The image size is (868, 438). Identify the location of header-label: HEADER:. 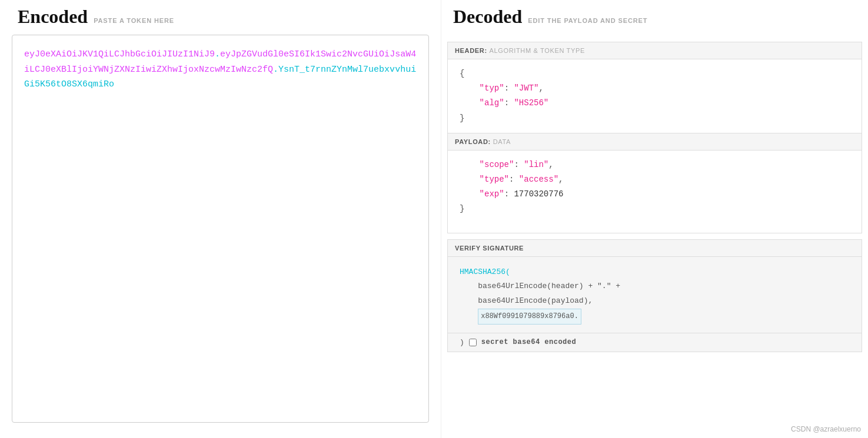
(471, 51).